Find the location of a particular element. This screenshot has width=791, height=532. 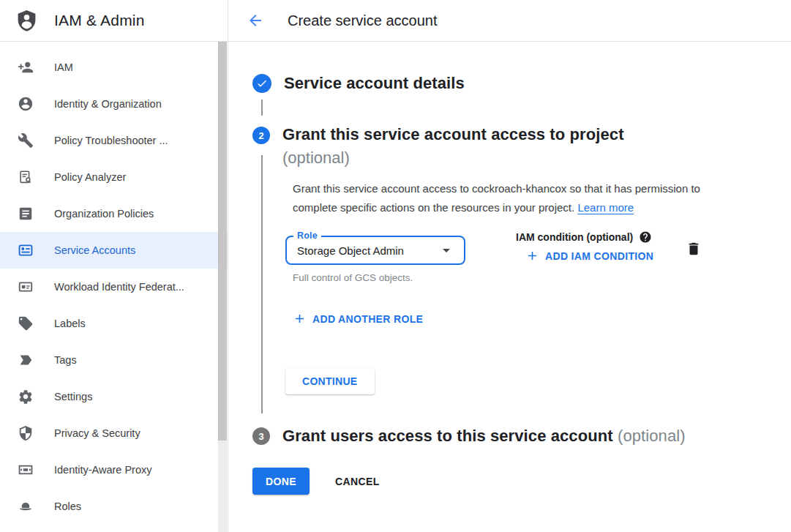

sidebar-item-label: Organization Policies is located at coordinates (104, 214).